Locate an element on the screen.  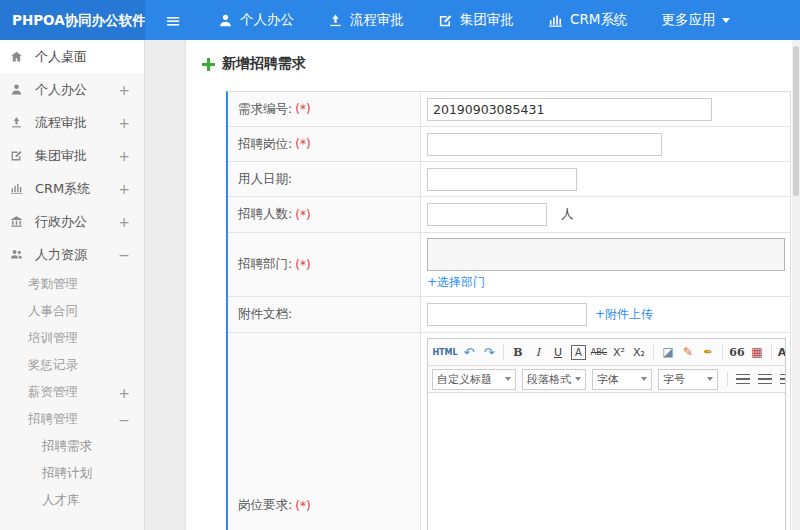
label-text: 招聘人数: is located at coordinates (265, 214).